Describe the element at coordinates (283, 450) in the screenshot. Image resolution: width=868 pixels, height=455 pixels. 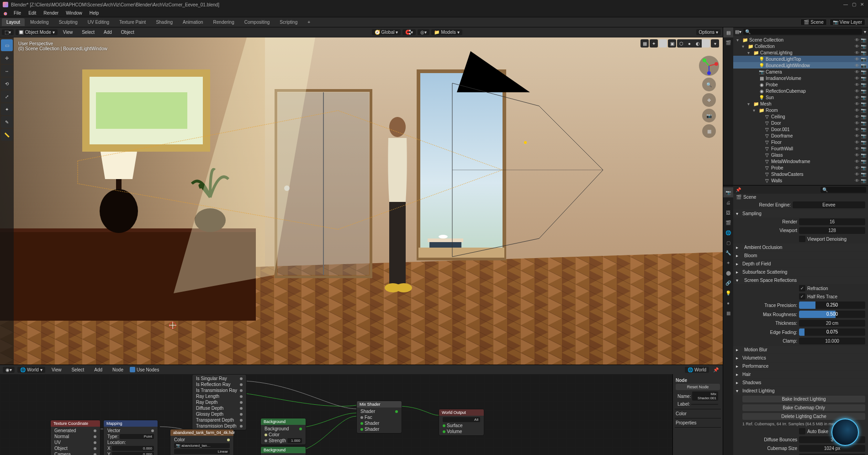
I see `node-background-2: Background Background Color Strength12.0…` at that location.